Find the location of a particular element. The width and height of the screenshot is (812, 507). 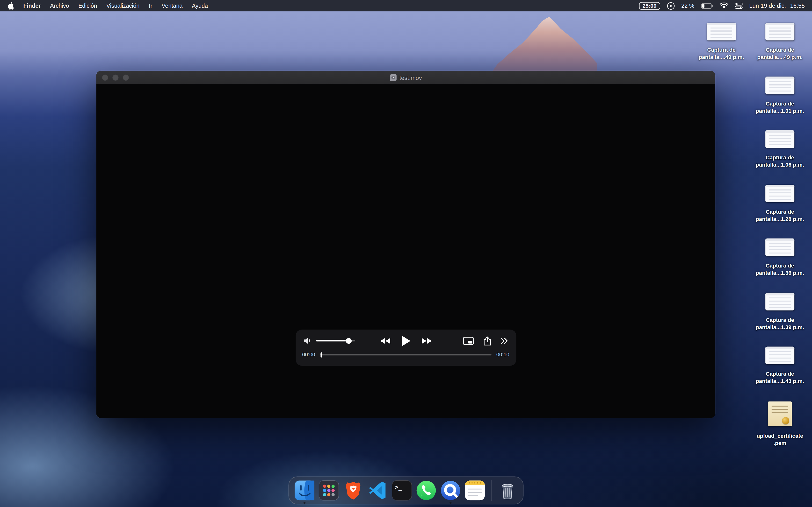

battery-icon is located at coordinates (707, 6).